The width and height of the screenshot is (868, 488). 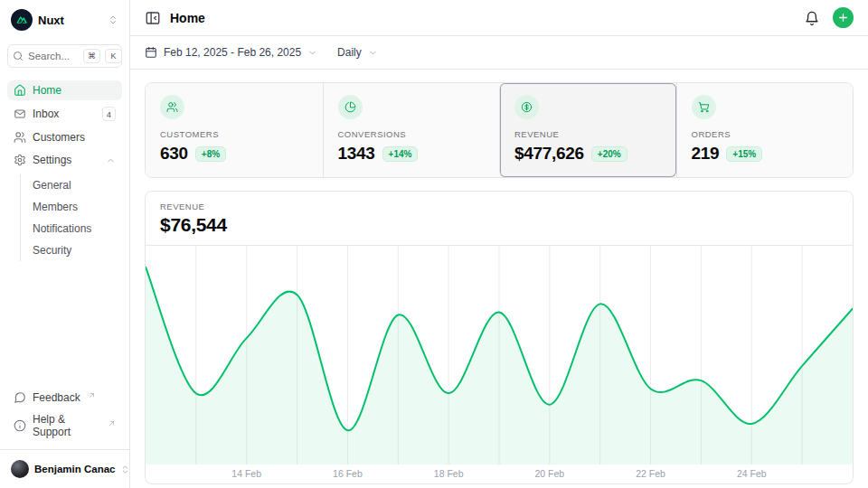 What do you see at coordinates (20, 426) in the screenshot?
I see `info-icon` at bounding box center [20, 426].